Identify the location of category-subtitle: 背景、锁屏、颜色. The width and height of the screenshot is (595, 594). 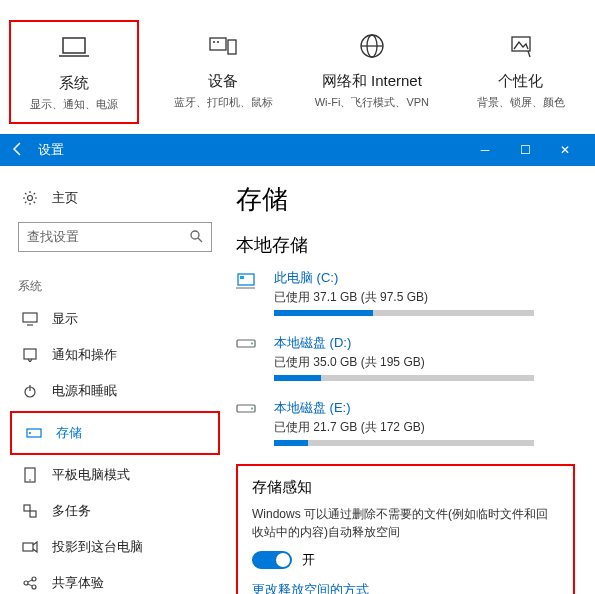
(521, 102).